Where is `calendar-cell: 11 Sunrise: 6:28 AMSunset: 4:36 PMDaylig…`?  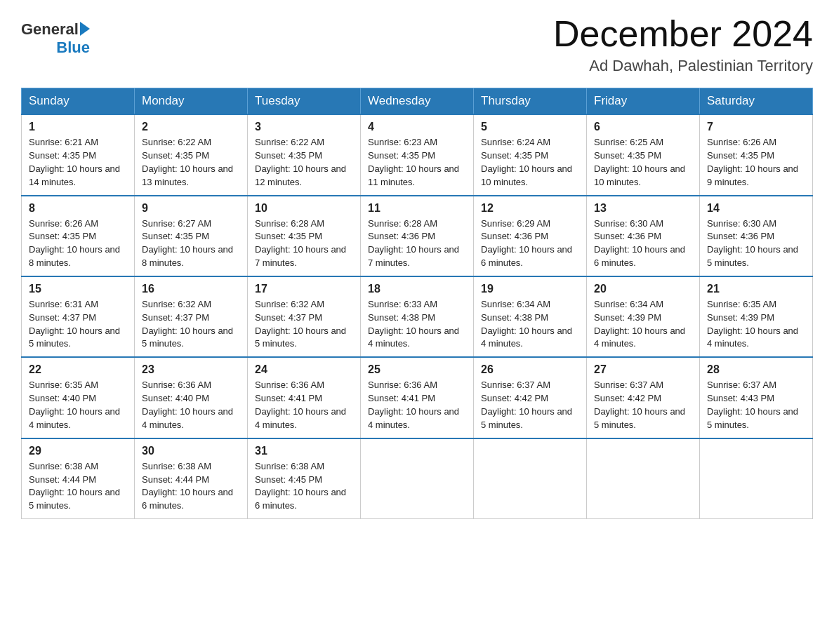
calendar-cell: 11 Sunrise: 6:28 AMSunset: 4:36 PMDaylig… is located at coordinates (417, 236).